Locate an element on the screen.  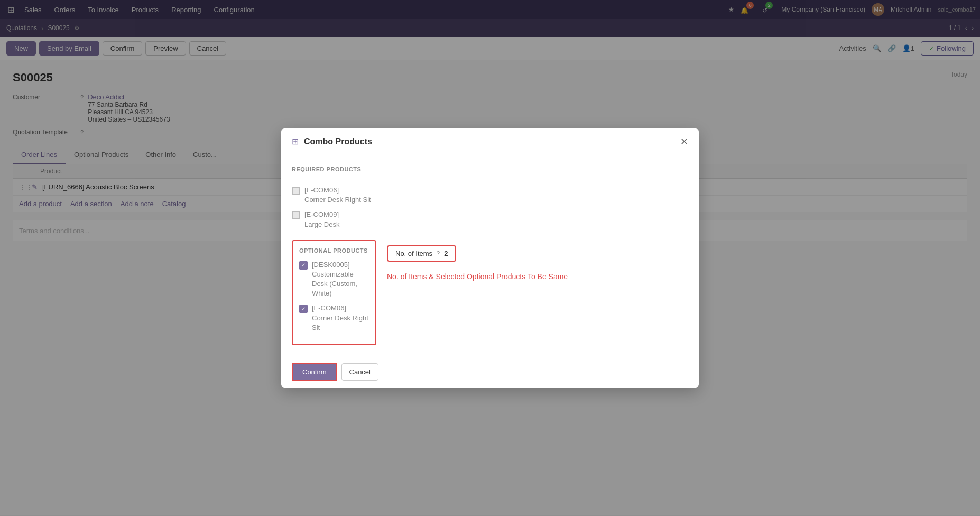
no-of-items-box: No. of Items ? 2 is located at coordinates (422, 254).